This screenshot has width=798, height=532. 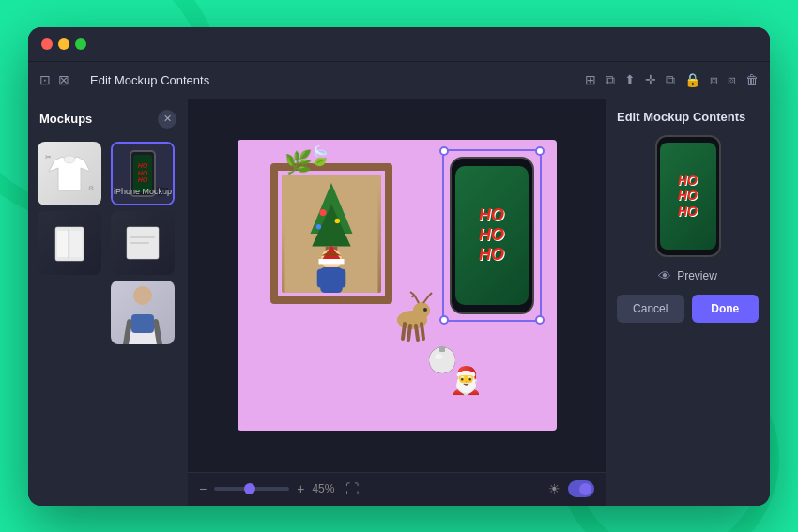 What do you see at coordinates (444, 320) in the screenshot?
I see `handle-bl` at bounding box center [444, 320].